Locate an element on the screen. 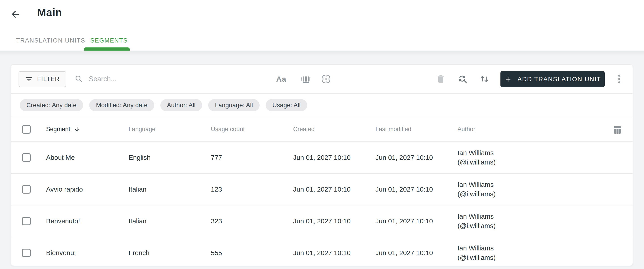 This screenshot has width=644, height=269. chip-language: Language: All is located at coordinates (234, 105).